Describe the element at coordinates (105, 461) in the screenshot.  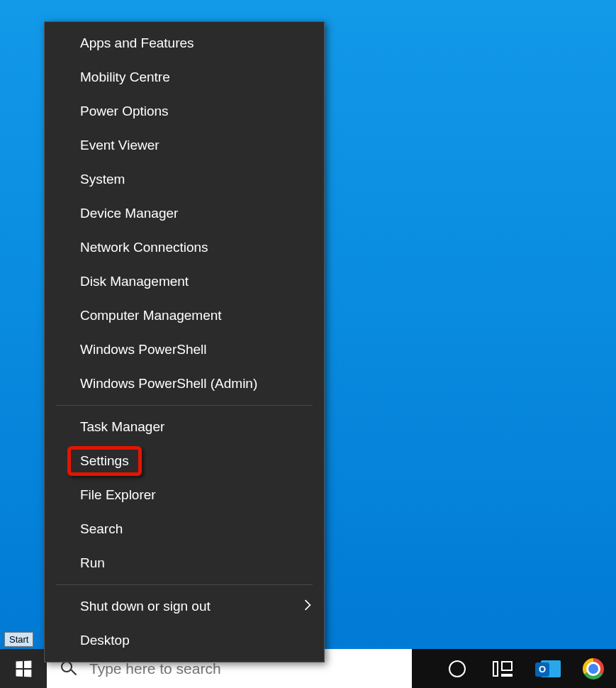
I see `menu-item-label: Settings` at that location.